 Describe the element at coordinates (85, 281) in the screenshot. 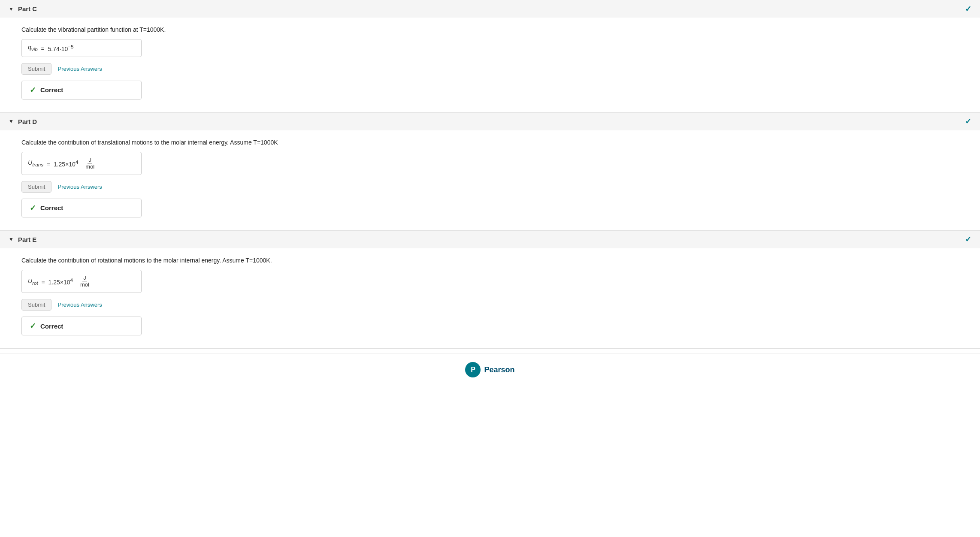

I see `part-e-formula-unit: J mol` at that location.